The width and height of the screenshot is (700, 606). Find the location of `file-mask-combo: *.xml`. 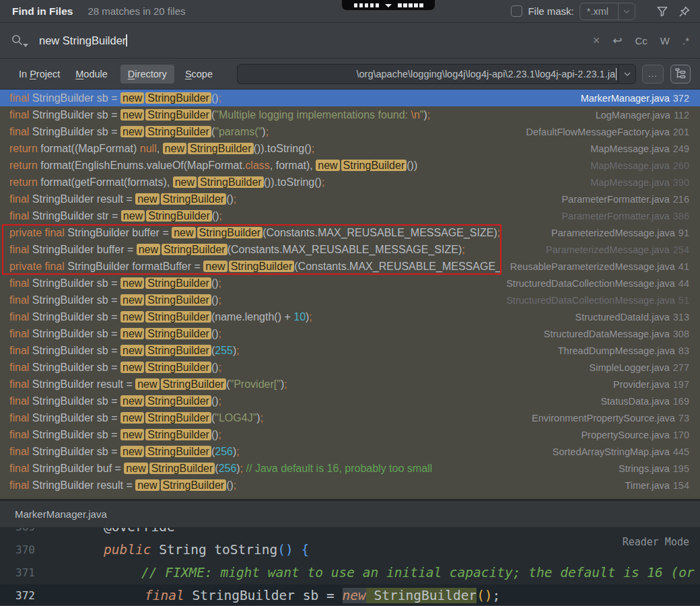

file-mask-combo: *.xml is located at coordinates (607, 11).